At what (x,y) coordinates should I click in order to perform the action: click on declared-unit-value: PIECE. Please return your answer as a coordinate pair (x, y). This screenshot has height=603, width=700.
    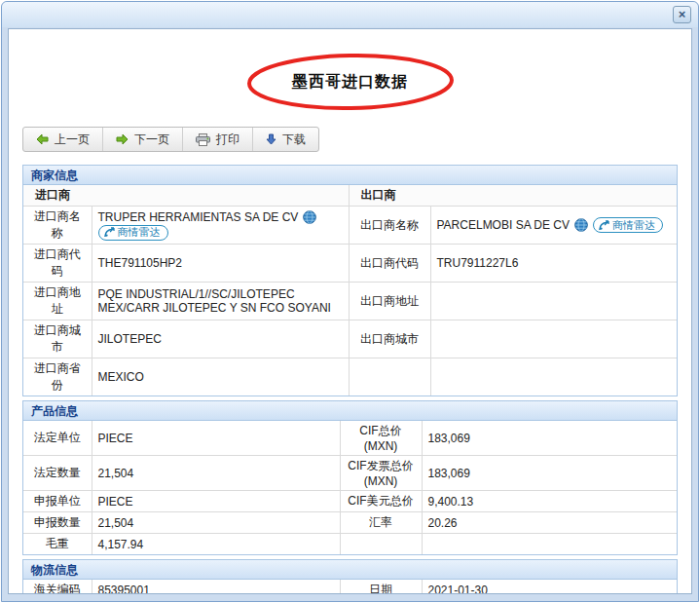
    Looking at the image, I should click on (216, 502).